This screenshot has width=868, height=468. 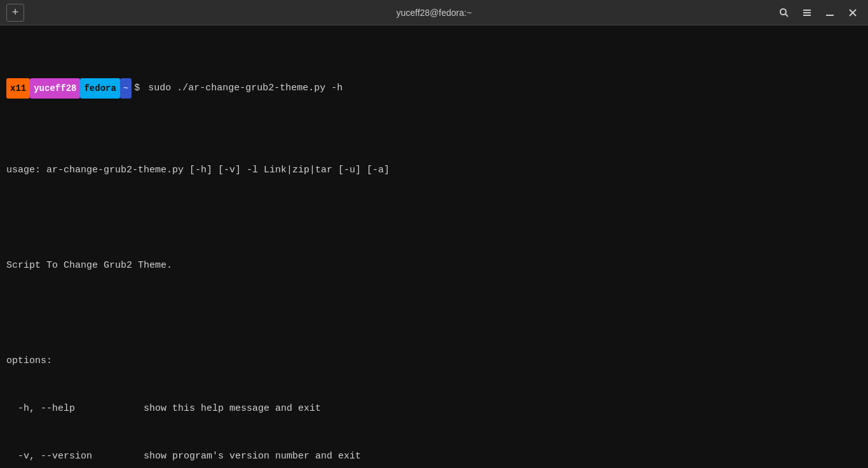 What do you see at coordinates (243, 88) in the screenshot?
I see `command-text-1: sudo ./ar-change-grub2-theme.py -h` at bounding box center [243, 88].